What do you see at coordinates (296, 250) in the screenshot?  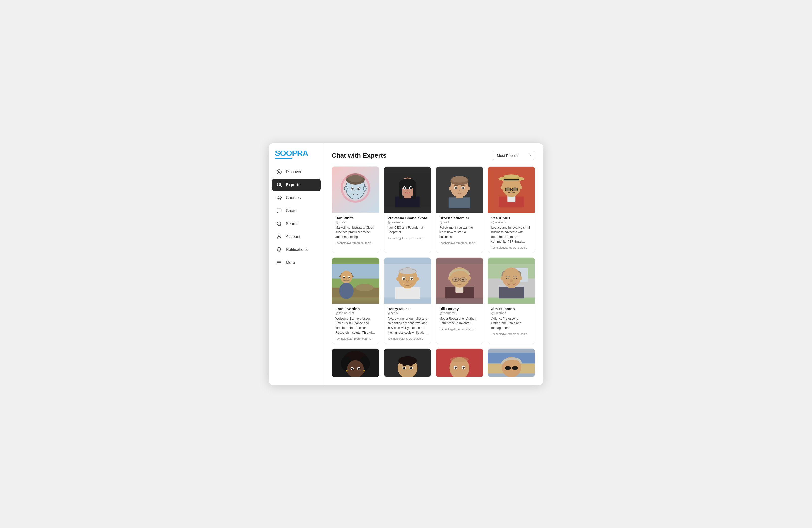 I see `sidebar-item-notifications: Notifications` at bounding box center [296, 250].